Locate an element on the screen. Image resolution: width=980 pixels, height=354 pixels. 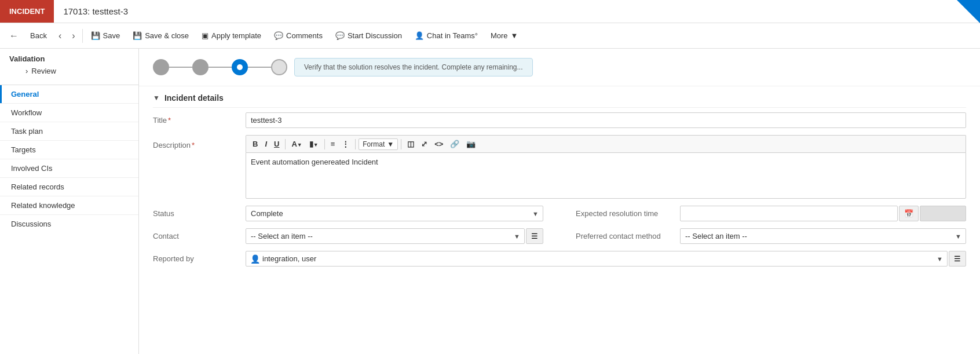
contact-lookup-button: ☰ is located at coordinates (535, 236).